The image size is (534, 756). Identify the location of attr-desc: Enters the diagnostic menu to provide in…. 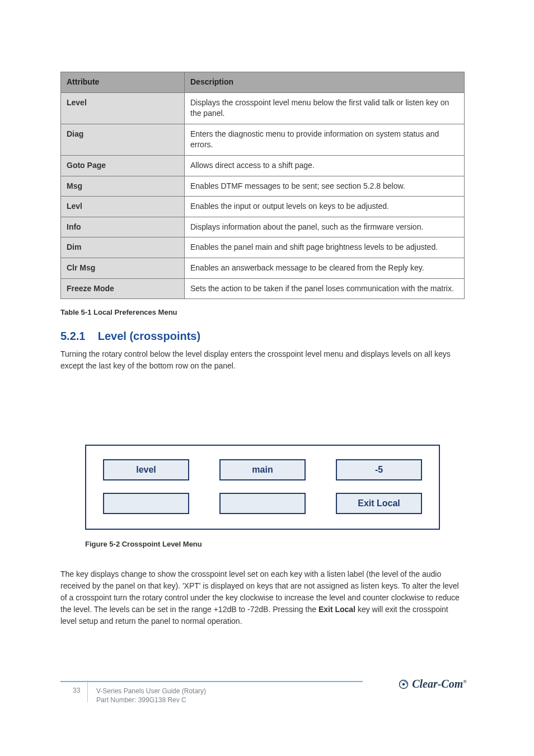
(325, 139).